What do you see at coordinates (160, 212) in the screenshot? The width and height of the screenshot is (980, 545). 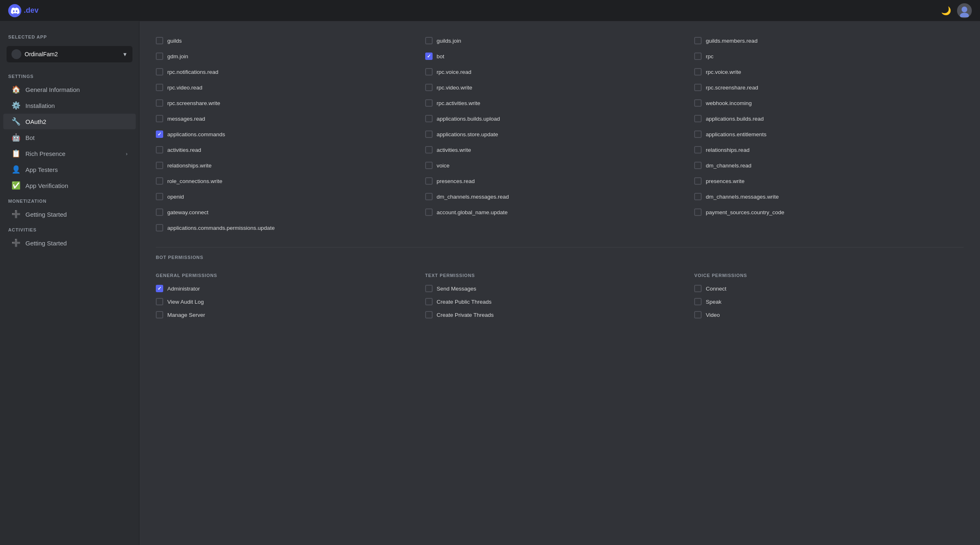 I see `scope-checkbox-gateway-connect` at bounding box center [160, 212].